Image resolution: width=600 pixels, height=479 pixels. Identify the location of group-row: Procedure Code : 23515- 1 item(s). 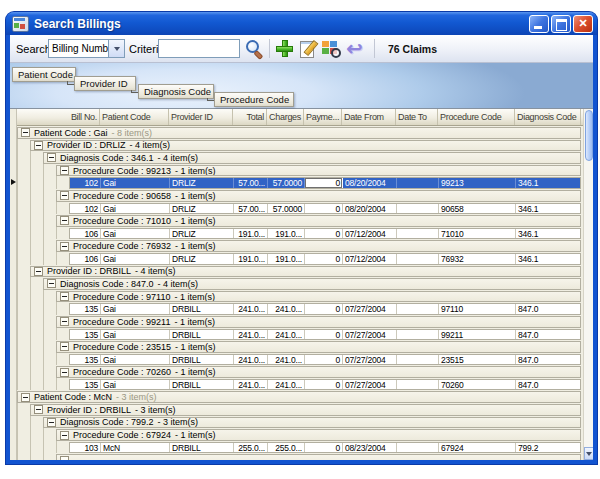
(300, 346).